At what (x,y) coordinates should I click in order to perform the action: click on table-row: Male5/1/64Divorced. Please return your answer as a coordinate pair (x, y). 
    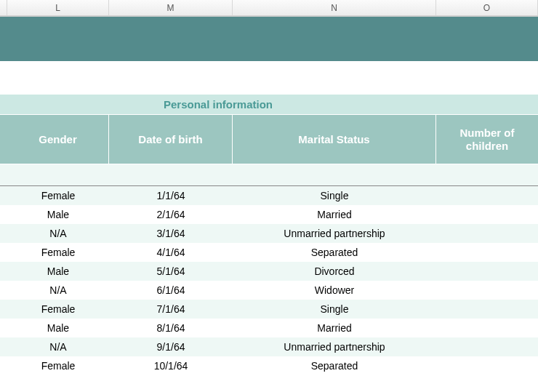
    Looking at the image, I should click on (269, 271).